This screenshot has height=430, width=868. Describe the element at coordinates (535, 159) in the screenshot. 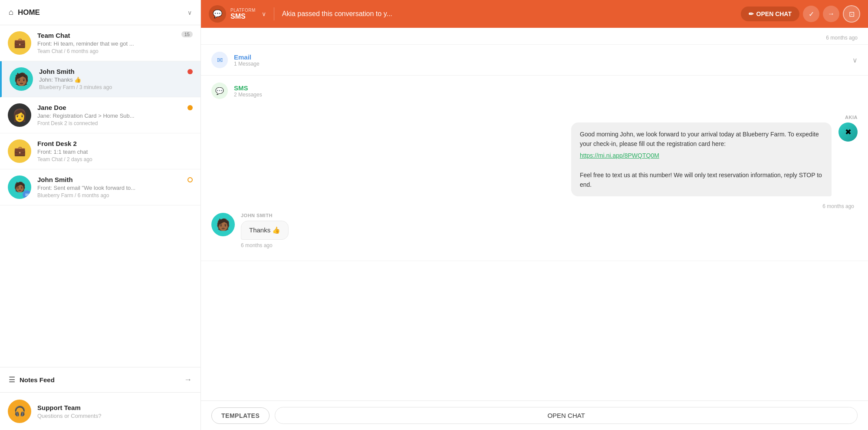

I see `outgoing-message: Good morning John, we look forward to yo…` at that location.